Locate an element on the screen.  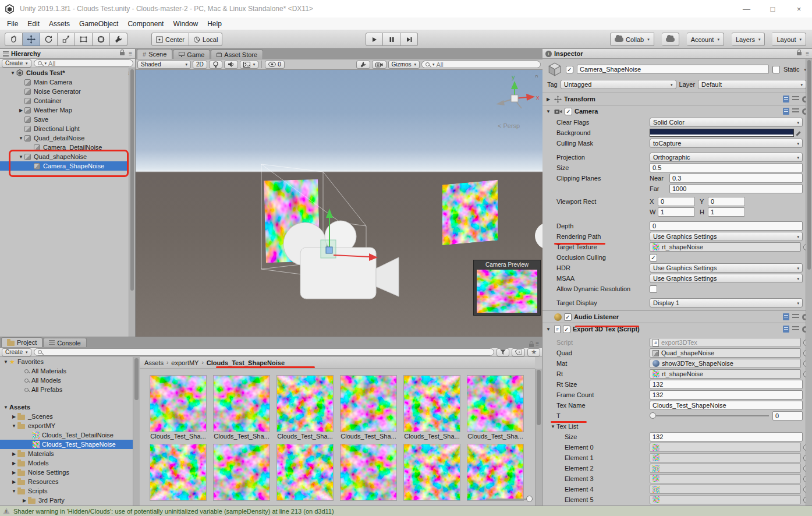
pivot-mode-button: Center is located at coordinates (170, 40).